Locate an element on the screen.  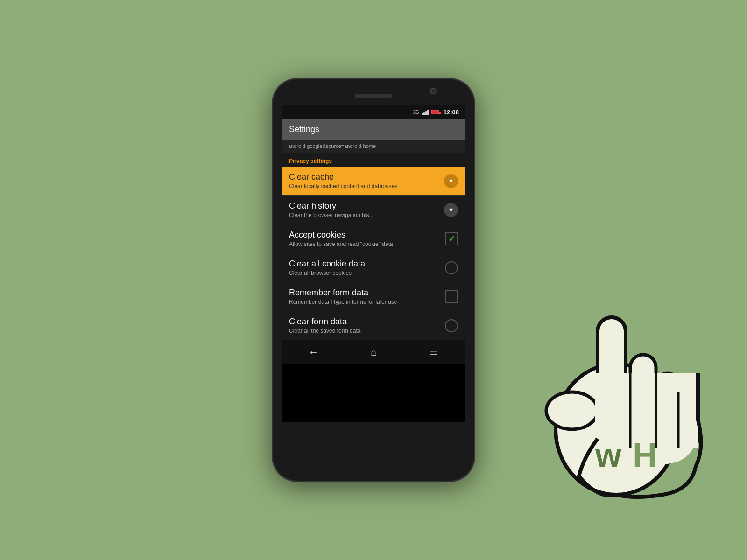
accept-cookies-checkbox: ✓ is located at coordinates (451, 239).